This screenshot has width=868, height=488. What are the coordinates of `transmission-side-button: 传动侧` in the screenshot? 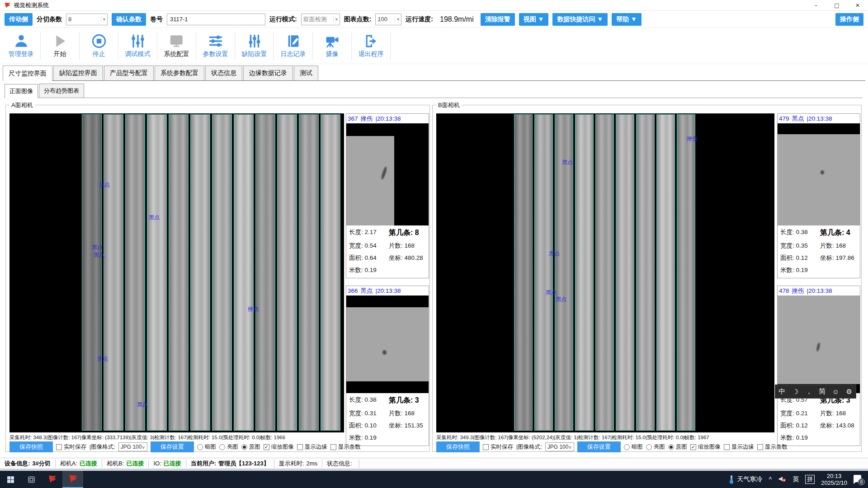 It's located at (19, 19).